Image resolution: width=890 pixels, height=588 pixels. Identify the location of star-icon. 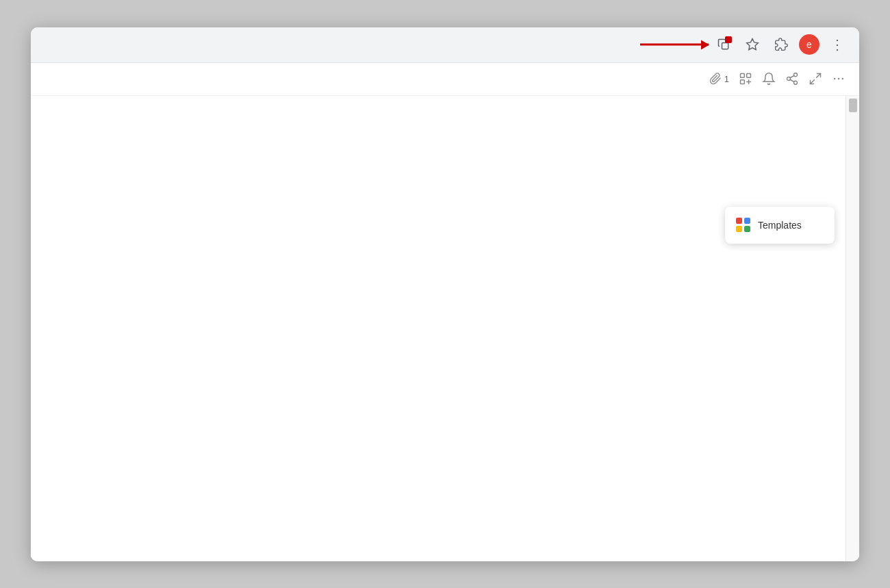
(752, 44).